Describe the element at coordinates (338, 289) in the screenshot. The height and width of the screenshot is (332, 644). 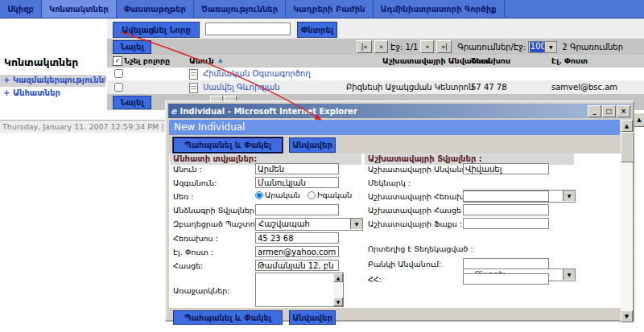
I see `textarea-scrollbar: ▲ ▼` at that location.